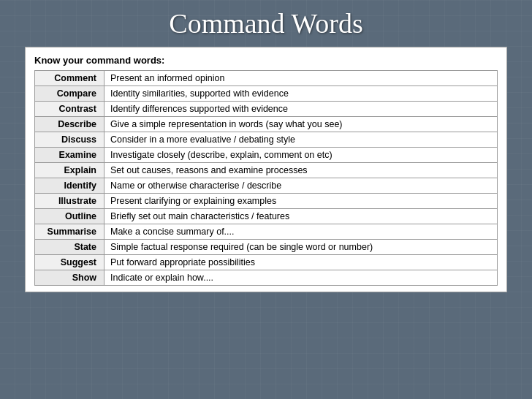  Describe the element at coordinates (301, 278) in the screenshot. I see `definition-cell: Indicate or explain how....` at that location.